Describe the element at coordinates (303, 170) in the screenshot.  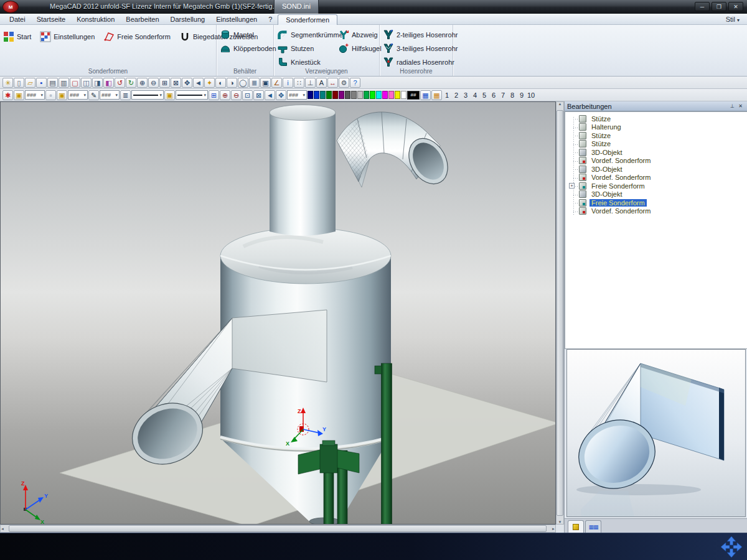
I see `top-pipe` at that location.